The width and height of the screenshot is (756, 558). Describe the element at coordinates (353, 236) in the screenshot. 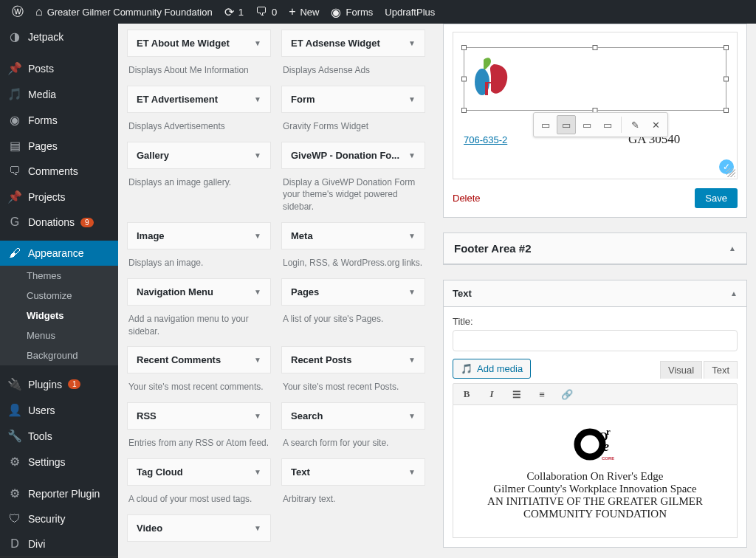

I see `widget-meta: Meta▼` at that location.